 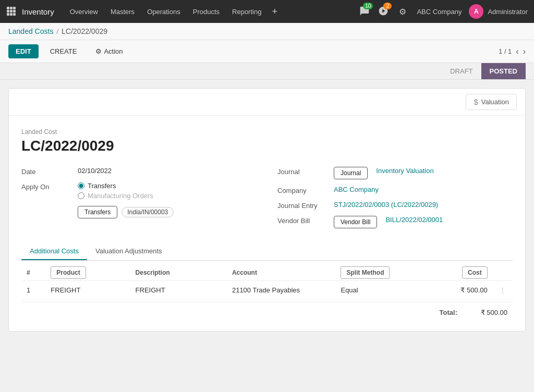 I want to click on transfers-radio-label: Transfers, so click(x=102, y=186).